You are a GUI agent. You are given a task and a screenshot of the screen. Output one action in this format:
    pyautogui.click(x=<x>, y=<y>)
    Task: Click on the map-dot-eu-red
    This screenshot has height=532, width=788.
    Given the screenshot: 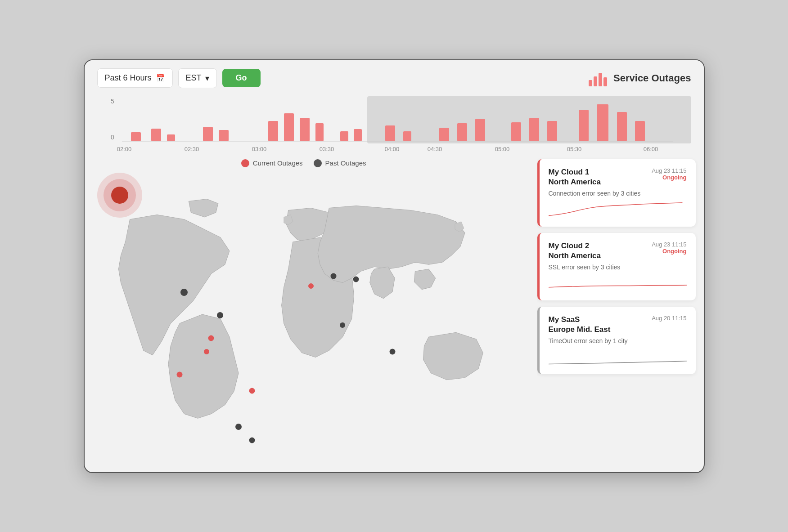 What is the action you would take?
    pyautogui.click(x=311, y=286)
    